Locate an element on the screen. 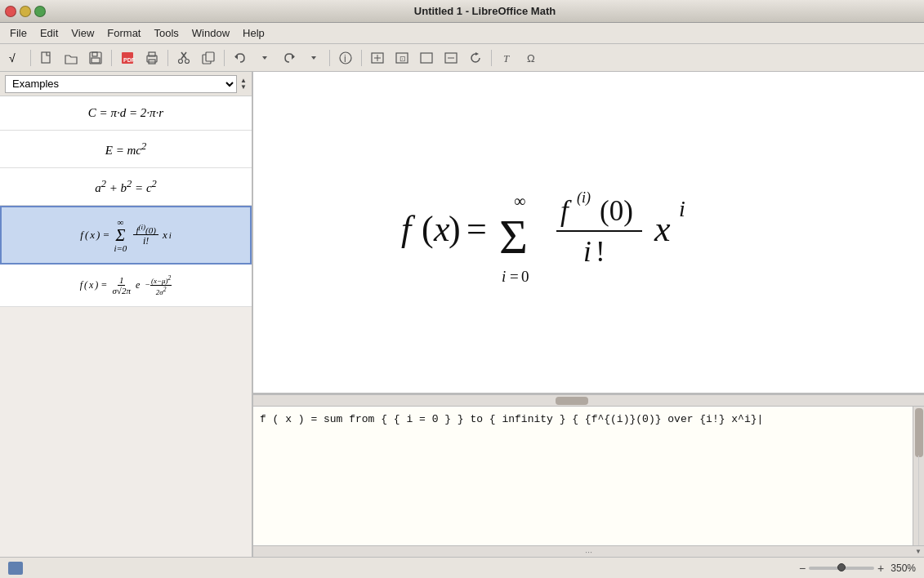  formula-svg: f ( x ) = ∞ Σ i = 0 f (i) (0) is located at coordinates (589, 233).